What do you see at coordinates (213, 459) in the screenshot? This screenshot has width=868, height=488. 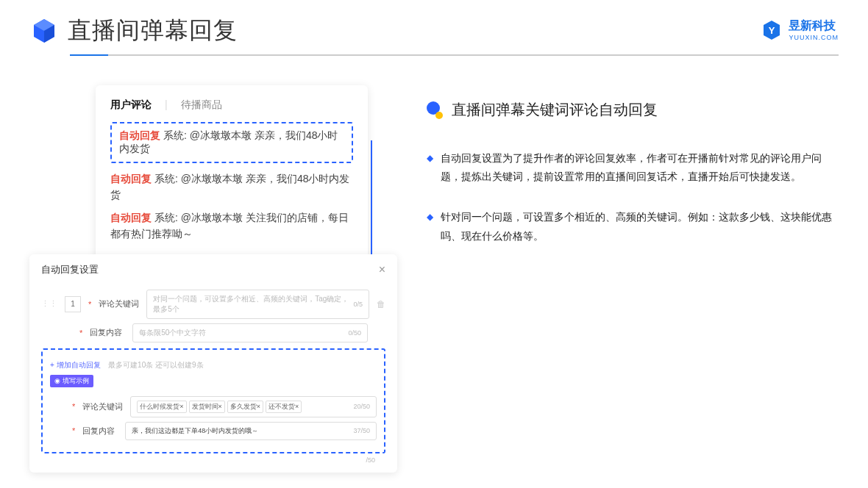 I see `outer-counter: /50` at bounding box center [213, 459].